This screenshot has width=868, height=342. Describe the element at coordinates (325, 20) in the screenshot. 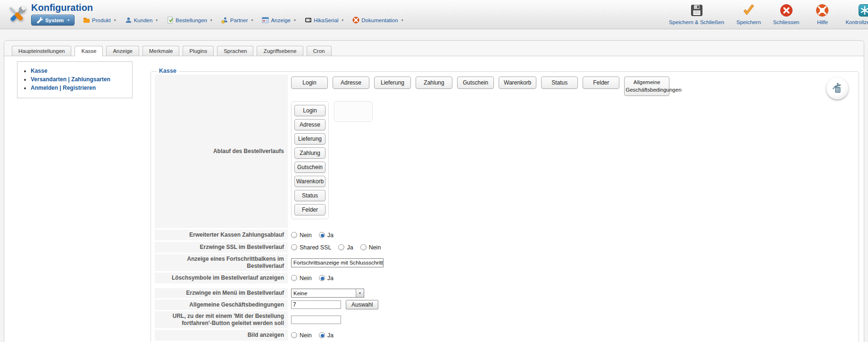

I see `menu-item-hikaserial: HikaSerial▼` at that location.